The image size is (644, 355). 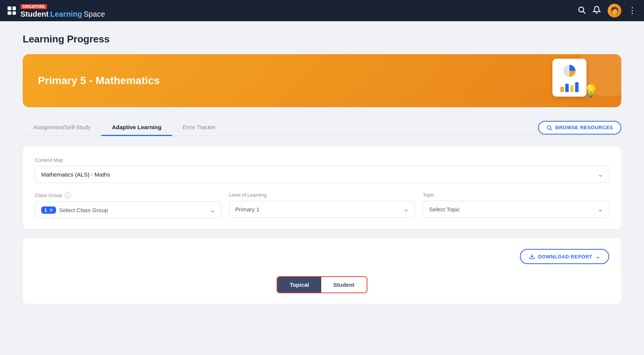 I want to click on content-map-label: Content Map, so click(x=322, y=160).